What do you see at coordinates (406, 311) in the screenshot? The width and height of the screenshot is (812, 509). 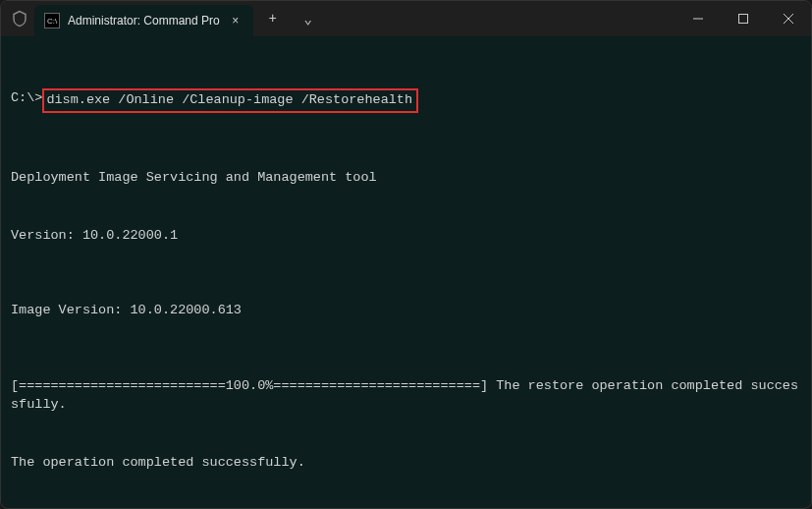 I see `output-line: Image Version: 10.0.22000.613` at bounding box center [406, 311].